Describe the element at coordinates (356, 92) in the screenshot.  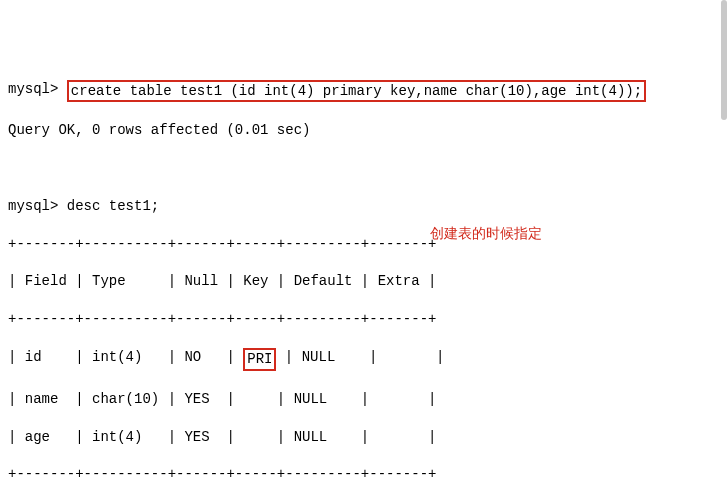
I see `cmd1-highlight: create table test1 (id int(4) primary ke…` at that location.